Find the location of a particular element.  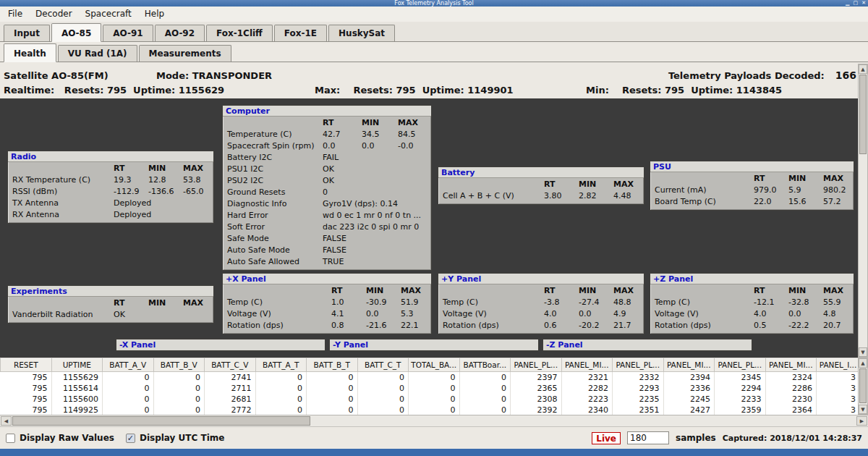

max-stats: Max: Resets: 795 Uptime: 1149901 is located at coordinates (414, 90).